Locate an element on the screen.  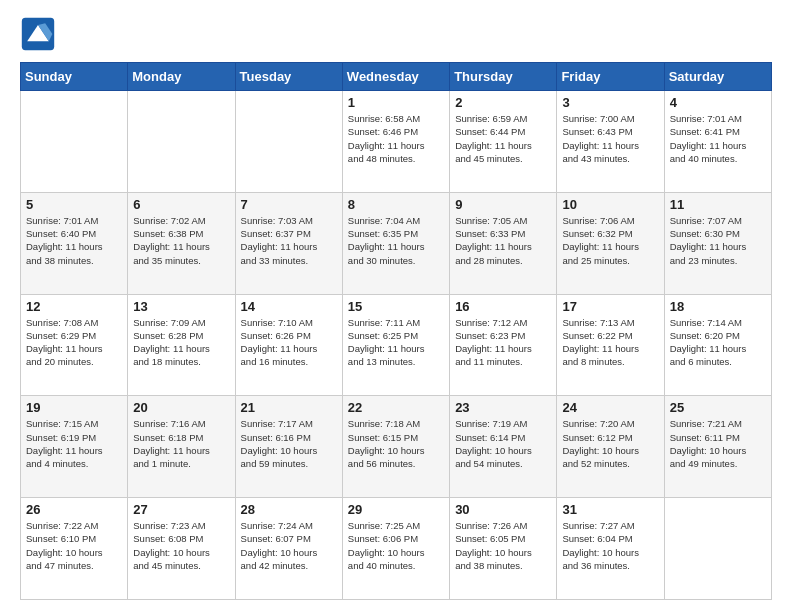
calendar-cell: 11Sunrise: 7:07 AM Sunset: 6:30 PM Dayli… is located at coordinates (718, 243).